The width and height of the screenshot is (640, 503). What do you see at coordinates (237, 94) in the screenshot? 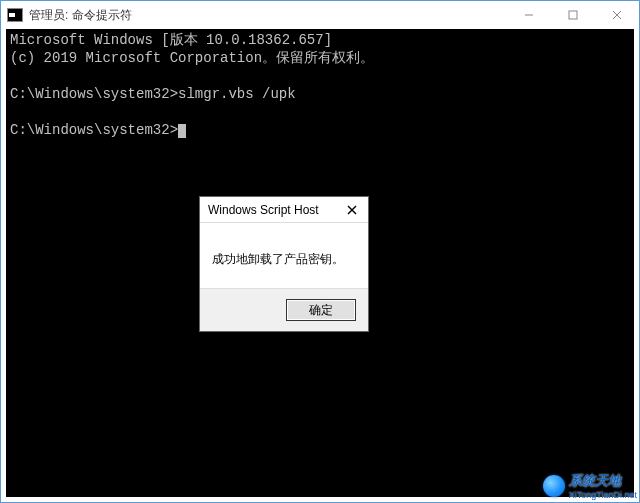
I see `terminal-command: slmgr.vbs /upk` at bounding box center [237, 94].